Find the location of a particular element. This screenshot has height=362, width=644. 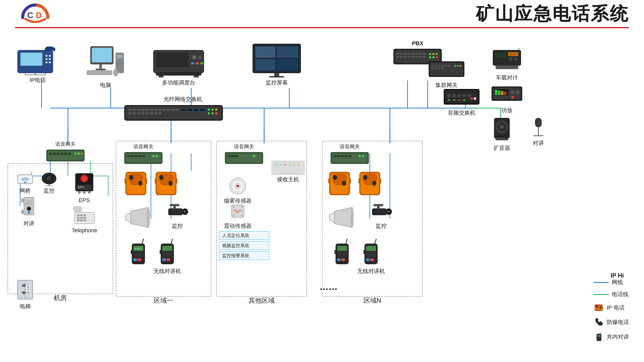

computer-device: 电脑 is located at coordinates (106, 67).